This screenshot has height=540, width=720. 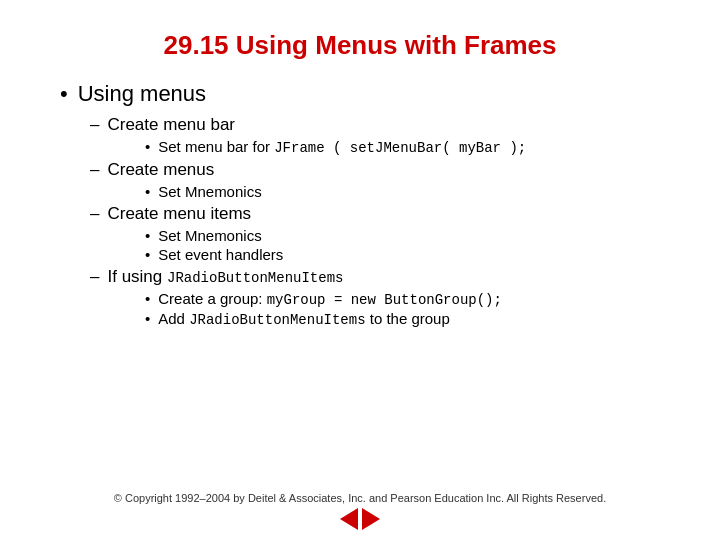 What do you see at coordinates (412, 236) in the screenshot?
I see `section-3-item-1: Set Mnemonics` at bounding box center [412, 236].